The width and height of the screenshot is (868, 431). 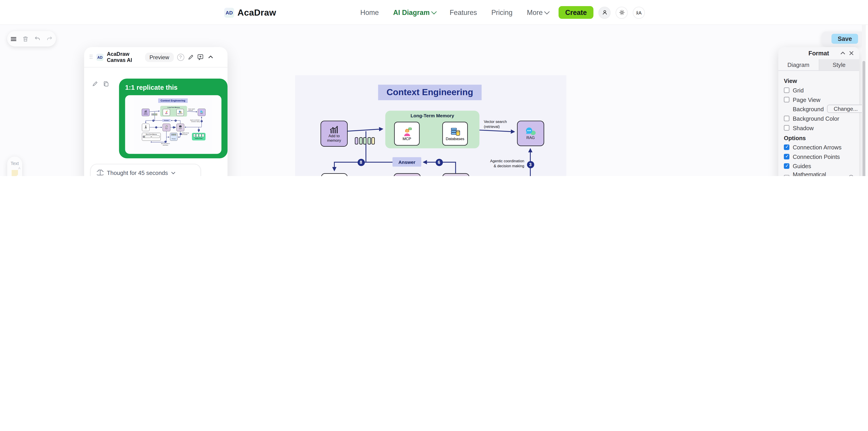 I want to click on step-badge-7: 7, so click(x=165, y=142).